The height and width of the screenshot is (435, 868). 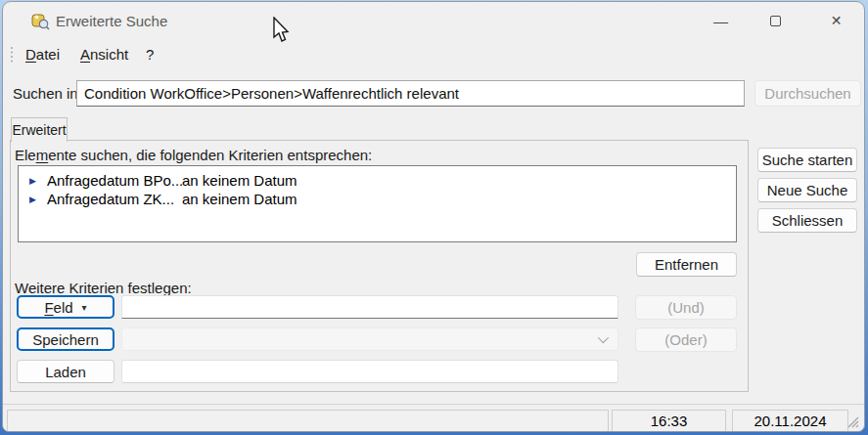 I want to click on search-in-label: Suchen in:, so click(x=47, y=94).